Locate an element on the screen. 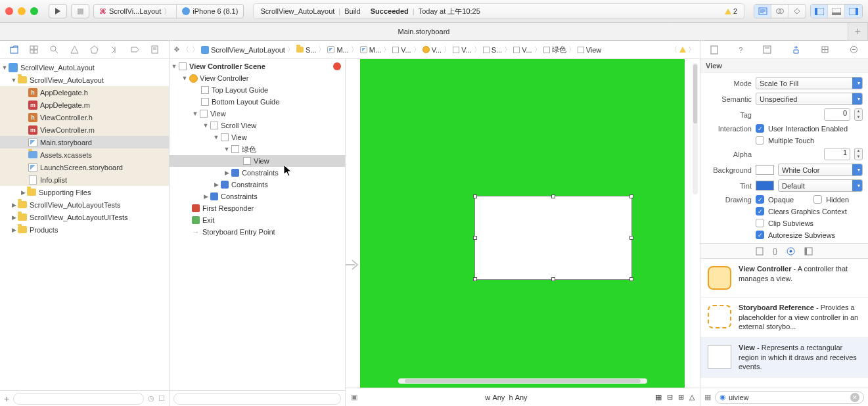  tab-add-button: + is located at coordinates (858, 32).